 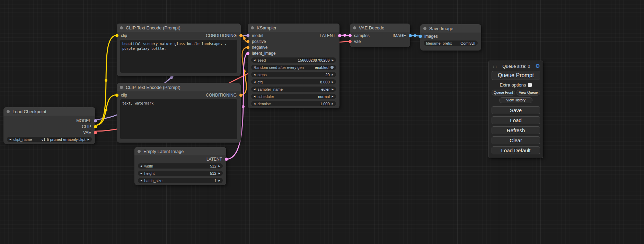 I want to click on widget-value: ComfyUI, so click(x=468, y=43).